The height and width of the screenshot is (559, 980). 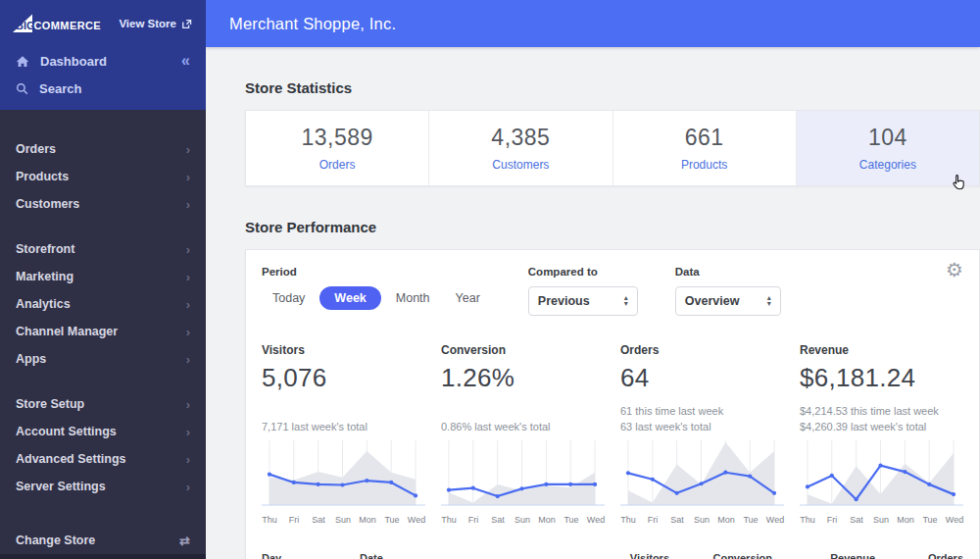 I want to click on sidebar-item-label: Search, so click(x=61, y=88).